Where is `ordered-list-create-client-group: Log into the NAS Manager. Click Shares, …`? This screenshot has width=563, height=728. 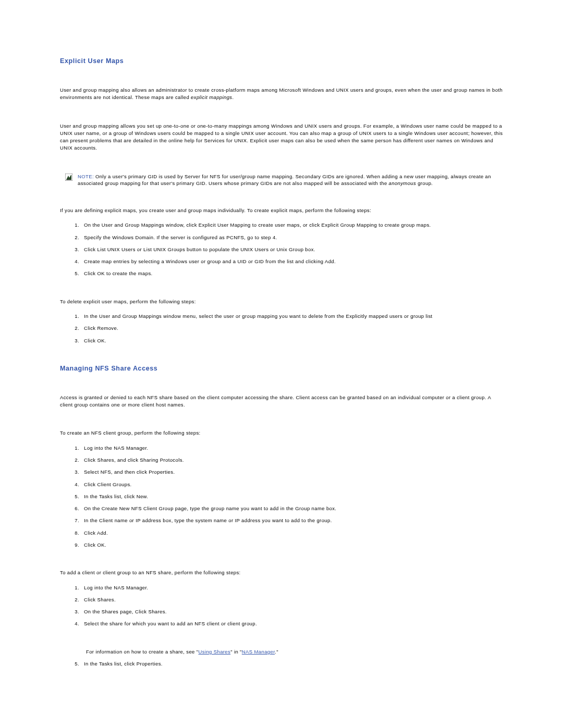 ordered-list-create-client-group: Log into the NAS Manager. Click Shares, … is located at coordinates (282, 497).